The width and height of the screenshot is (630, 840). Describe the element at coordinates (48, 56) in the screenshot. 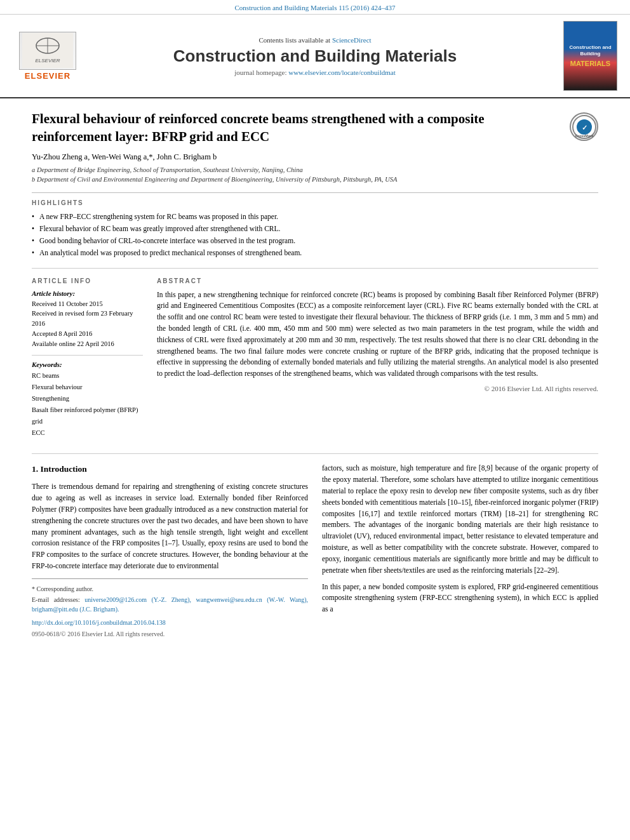

I see `elsevier-logo-section: ELSEVIER ELSEVIER` at that location.